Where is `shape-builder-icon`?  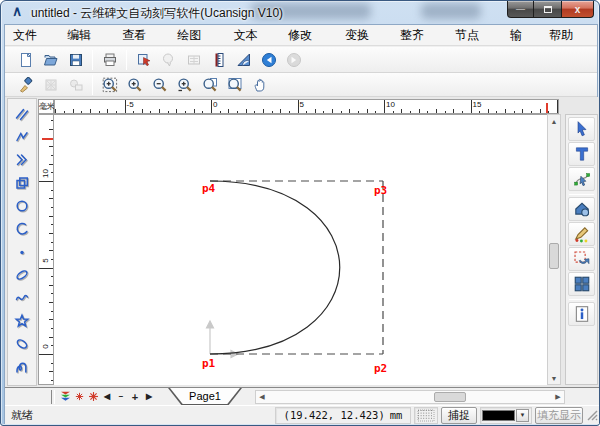
shape-builder-icon is located at coordinates (582, 209).